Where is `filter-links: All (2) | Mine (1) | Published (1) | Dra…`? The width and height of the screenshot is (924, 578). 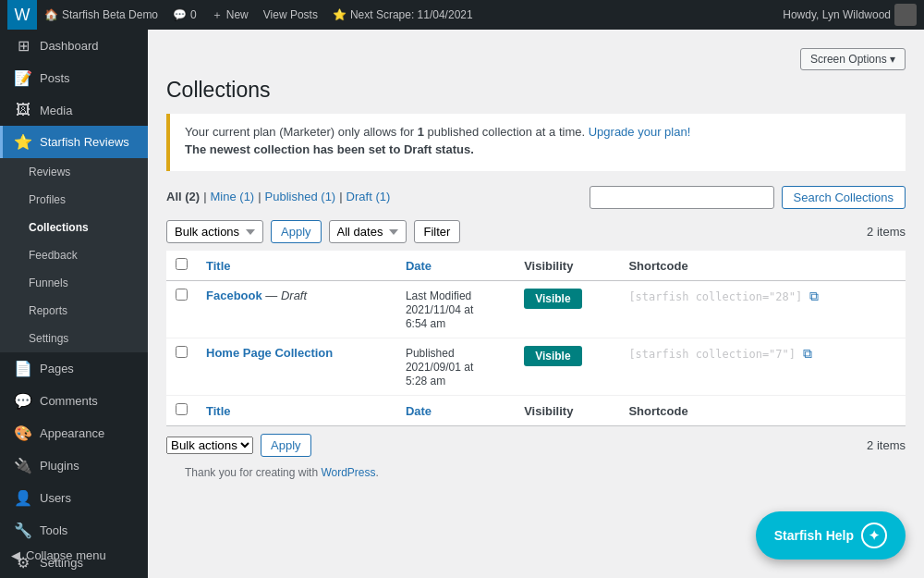 filter-links: All (2) | Mine (1) | Published (1) | Dra… is located at coordinates (278, 196).